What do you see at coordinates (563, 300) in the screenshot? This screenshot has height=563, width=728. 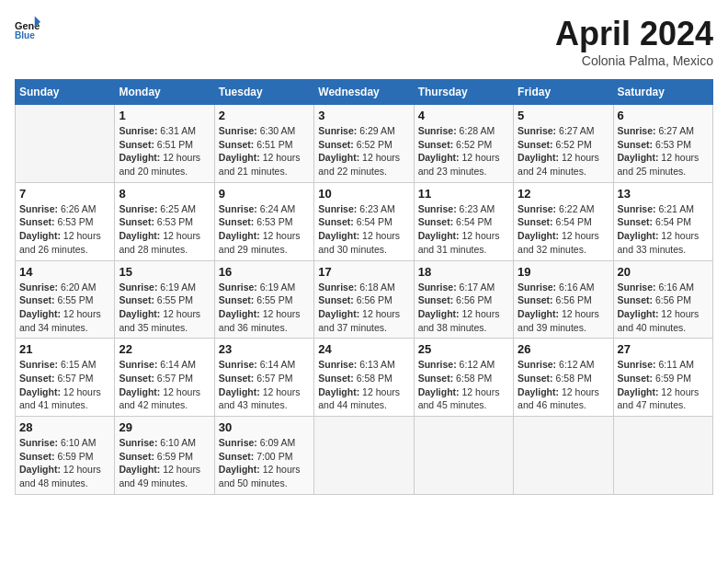 I see `calendar-cell: 19Sunrise: 6:16 AMSunset: 6:56 PMDayligh…` at bounding box center [563, 300].